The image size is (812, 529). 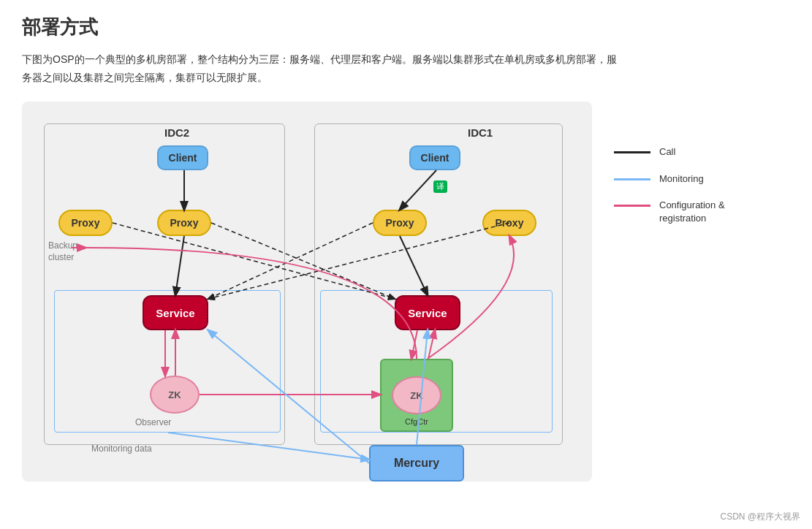 I want to click on proxy-idc2-right: Proxy, so click(x=184, y=223).